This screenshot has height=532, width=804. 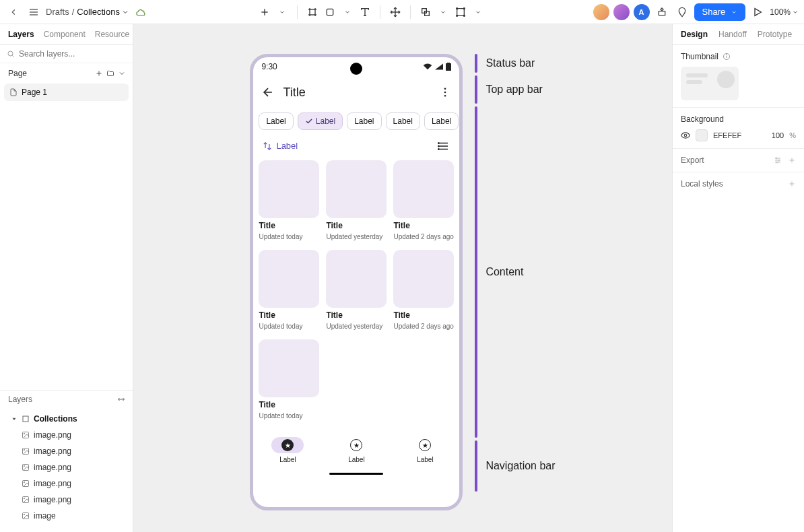 What do you see at coordinates (268, 92) in the screenshot?
I see `back-arrow-icon` at bounding box center [268, 92].